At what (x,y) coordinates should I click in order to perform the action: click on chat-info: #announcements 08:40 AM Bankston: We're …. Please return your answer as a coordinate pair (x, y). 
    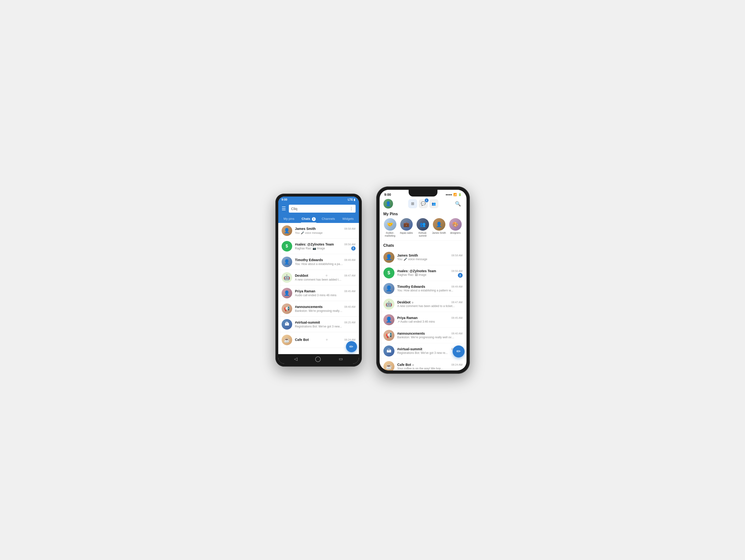
    Looking at the image, I should click on (430, 335).